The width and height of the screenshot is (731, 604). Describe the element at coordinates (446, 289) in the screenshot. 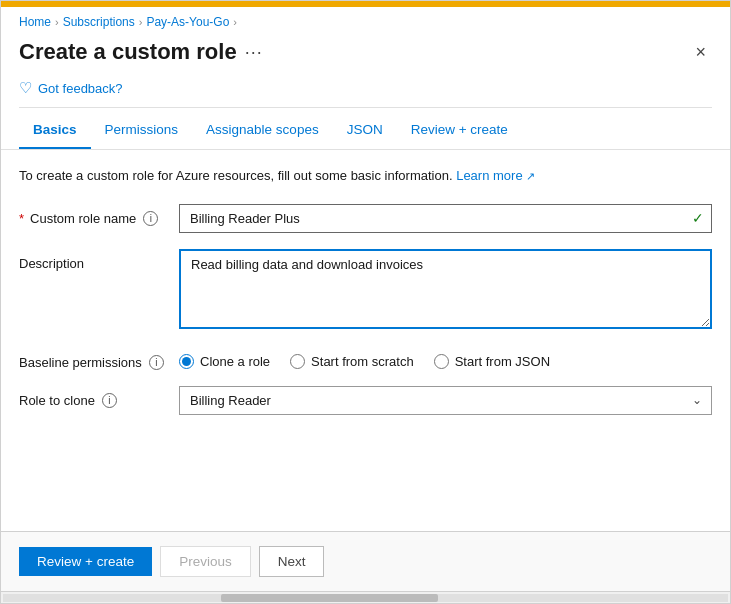

I see `description-input: Read billing data and download invoices` at that location.